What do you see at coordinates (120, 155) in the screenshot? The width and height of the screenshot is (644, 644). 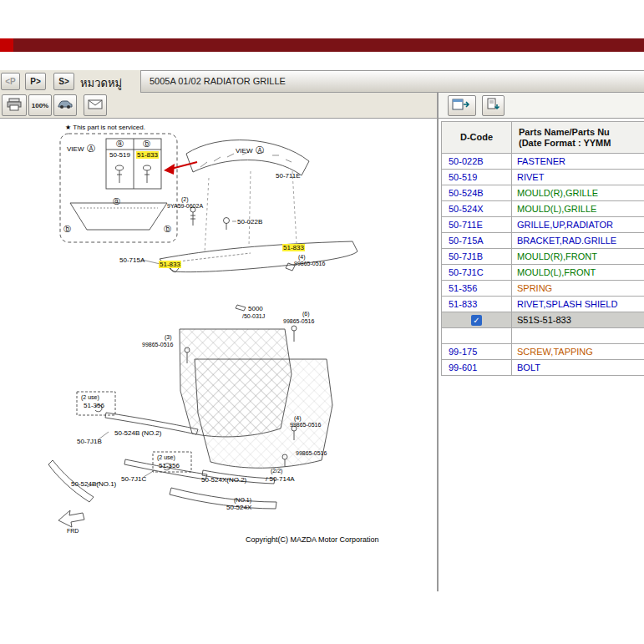 I see `diagram-label: 50-519` at bounding box center [120, 155].